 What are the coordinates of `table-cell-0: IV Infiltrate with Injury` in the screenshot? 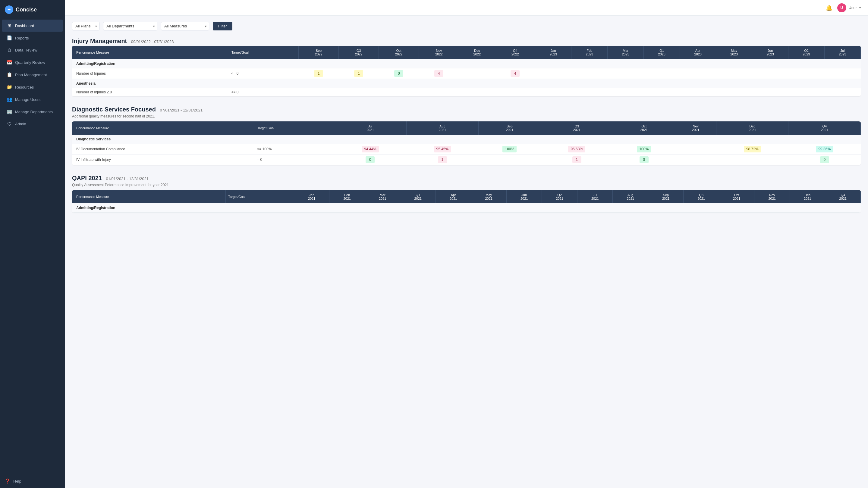 It's located at (163, 160).